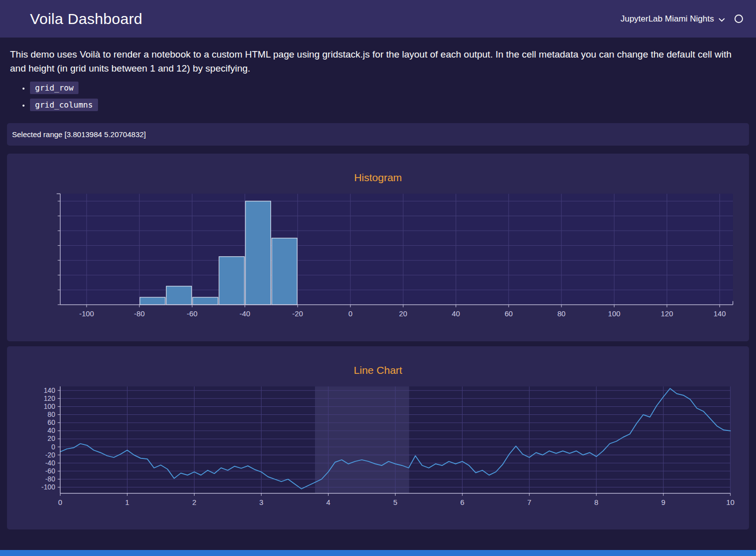 Image resolution: width=756 pixels, height=556 pixels. Describe the element at coordinates (378, 553) in the screenshot. I see `bottom-bar` at that location.